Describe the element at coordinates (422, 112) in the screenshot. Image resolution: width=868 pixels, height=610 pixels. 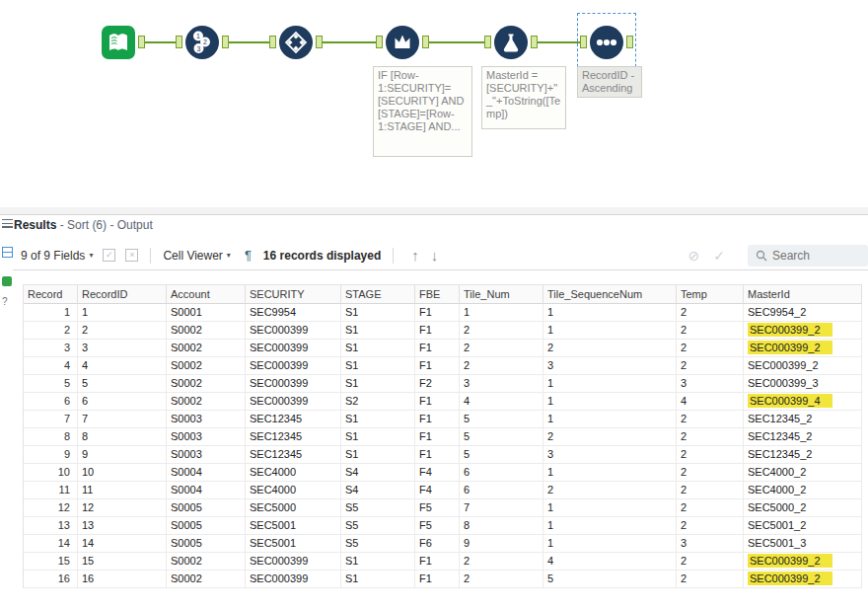
I see `tool-annotation: IF [Row-1:SECURITY]=[SECURITY] AND [STAG…` at that location.